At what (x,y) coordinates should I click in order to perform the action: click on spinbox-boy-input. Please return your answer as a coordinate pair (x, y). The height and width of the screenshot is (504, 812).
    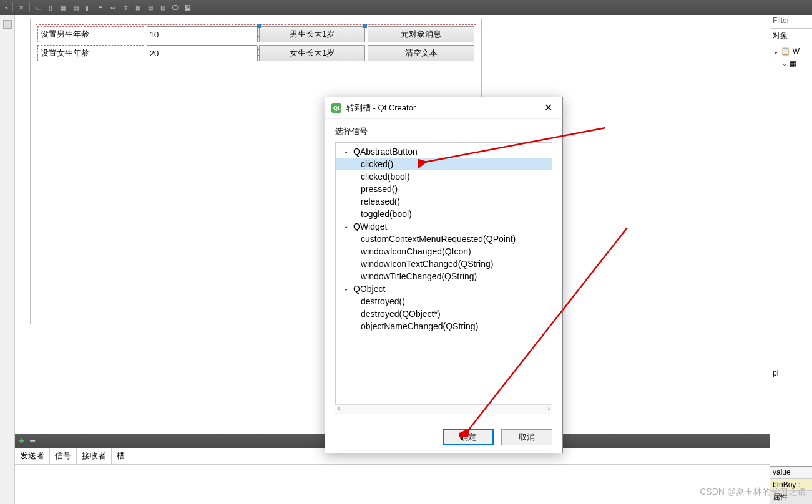
    Looking at the image, I should click on (202, 34).